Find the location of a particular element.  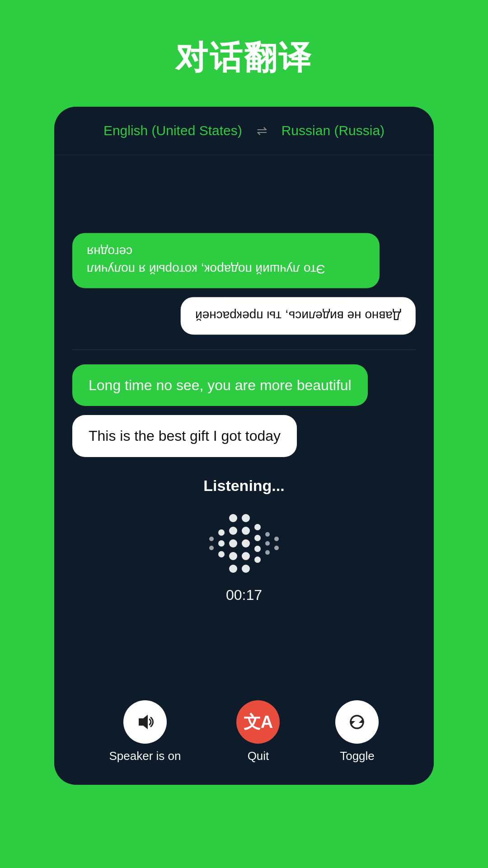

refresh-icon is located at coordinates (357, 722).